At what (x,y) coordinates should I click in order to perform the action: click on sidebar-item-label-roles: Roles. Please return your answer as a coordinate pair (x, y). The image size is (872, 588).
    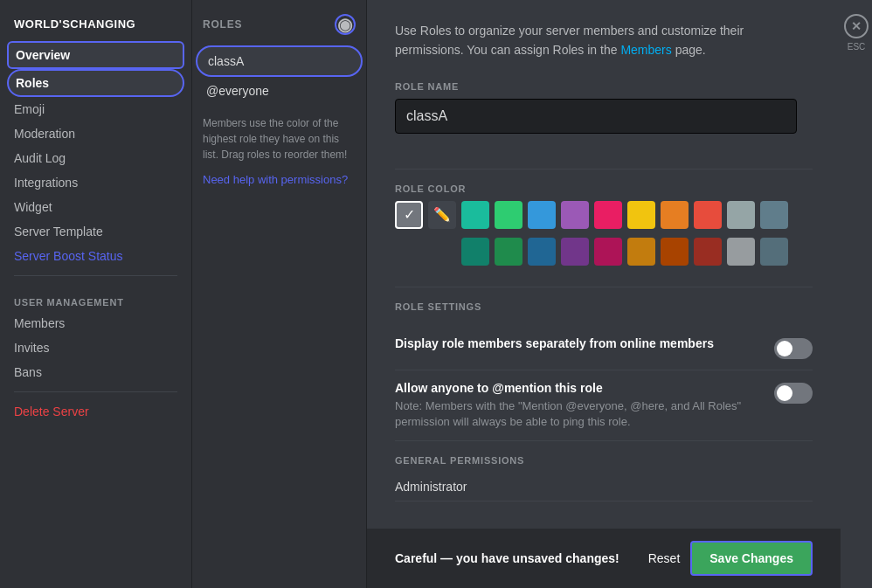
    Looking at the image, I should click on (32, 83).